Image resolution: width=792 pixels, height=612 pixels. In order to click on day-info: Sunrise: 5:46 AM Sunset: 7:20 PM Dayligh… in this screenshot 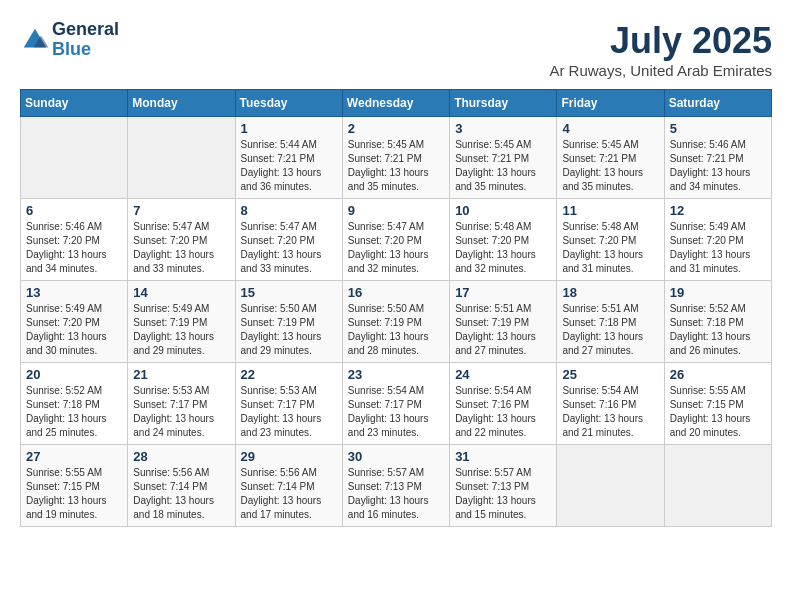, I will do `click(74, 248)`.